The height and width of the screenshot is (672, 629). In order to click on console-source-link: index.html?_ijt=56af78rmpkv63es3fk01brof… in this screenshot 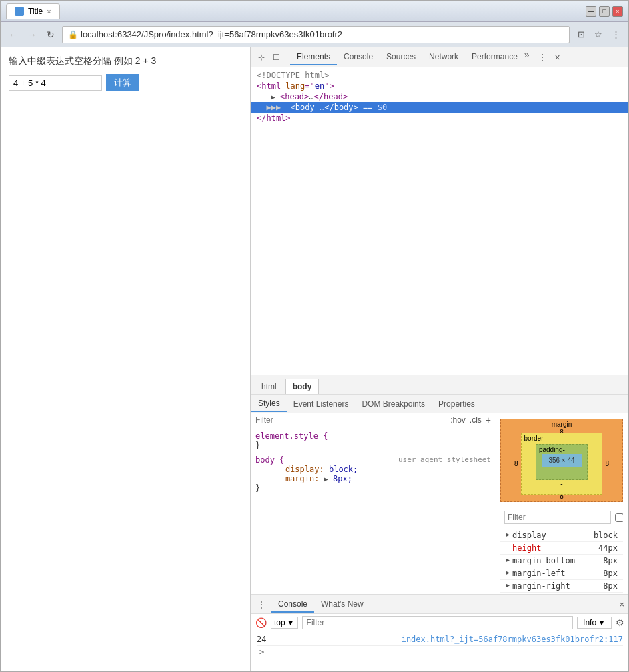, I will do `click(512, 639)`.